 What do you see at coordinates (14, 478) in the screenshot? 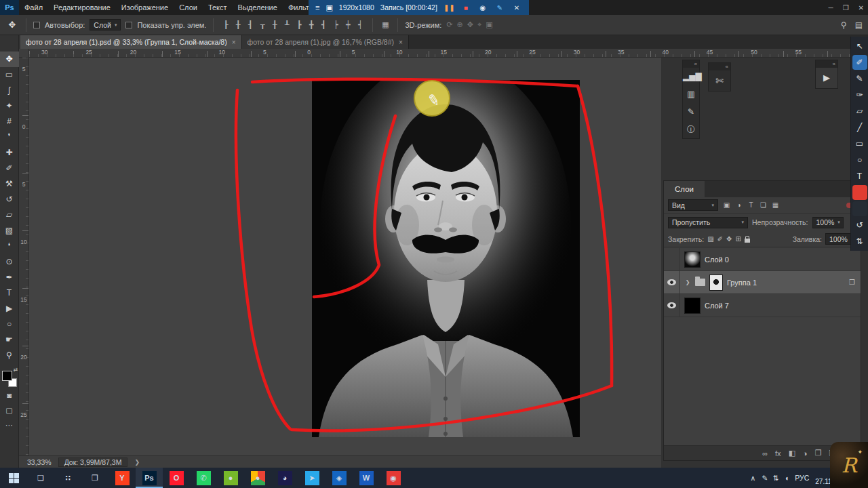
I see `start-button` at bounding box center [14, 478].